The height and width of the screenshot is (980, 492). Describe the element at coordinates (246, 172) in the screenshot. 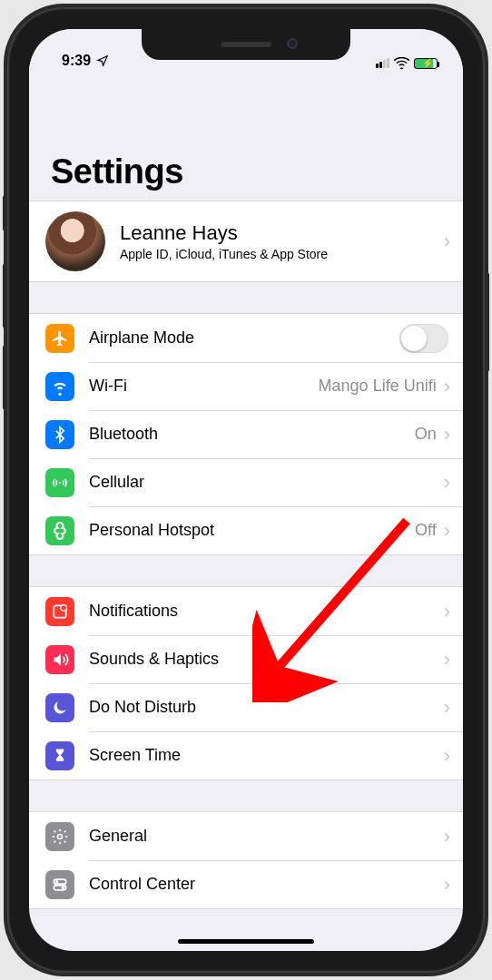

I see `page-title: Settings` at that location.